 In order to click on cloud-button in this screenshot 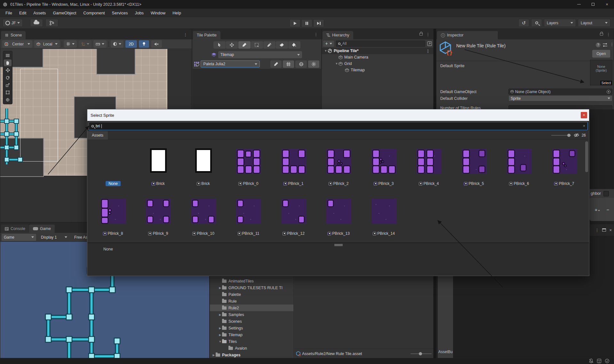, I will do `click(36, 23)`.